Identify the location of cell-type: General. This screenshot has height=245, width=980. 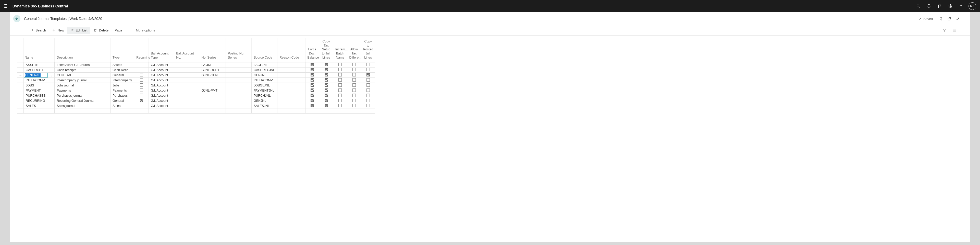
(123, 101).